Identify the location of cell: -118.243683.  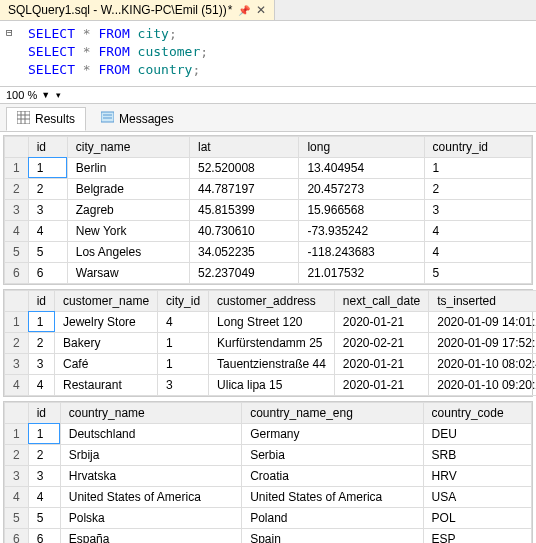
(362, 252).